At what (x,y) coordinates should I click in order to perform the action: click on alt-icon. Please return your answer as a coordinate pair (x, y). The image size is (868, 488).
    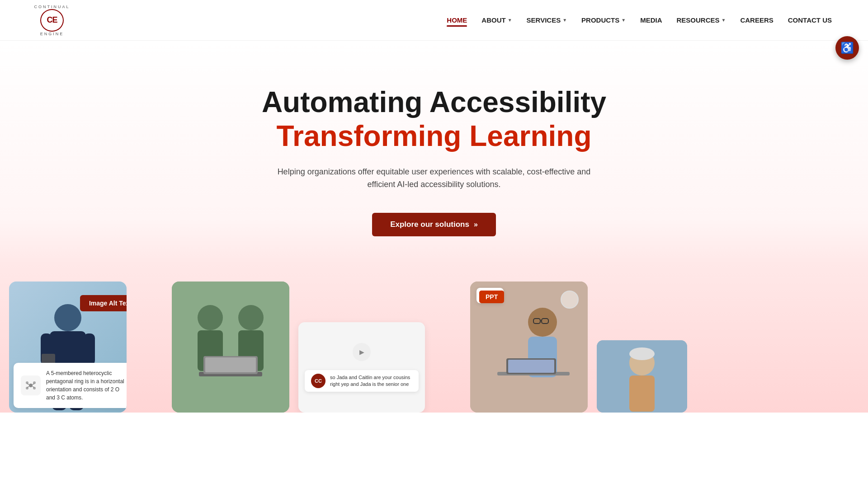
    Looking at the image, I should click on (31, 385).